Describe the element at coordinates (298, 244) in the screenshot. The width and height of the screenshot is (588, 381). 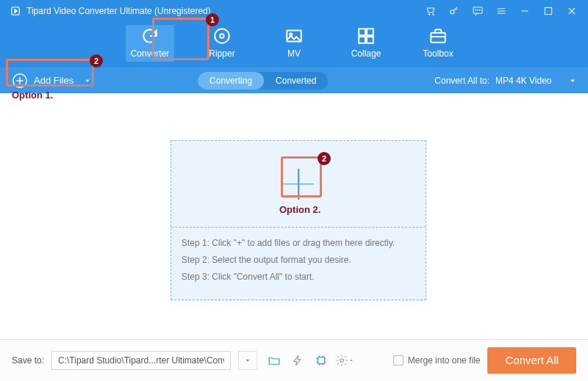
I see `step-text: Step 1: Click "+" to add files or drag t…` at that location.